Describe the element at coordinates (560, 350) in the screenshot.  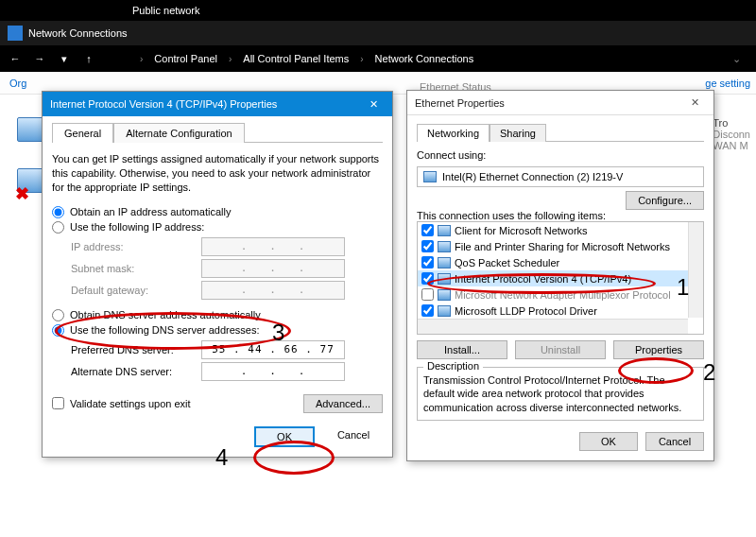
I see `uninstall-button: Uninstall` at that location.